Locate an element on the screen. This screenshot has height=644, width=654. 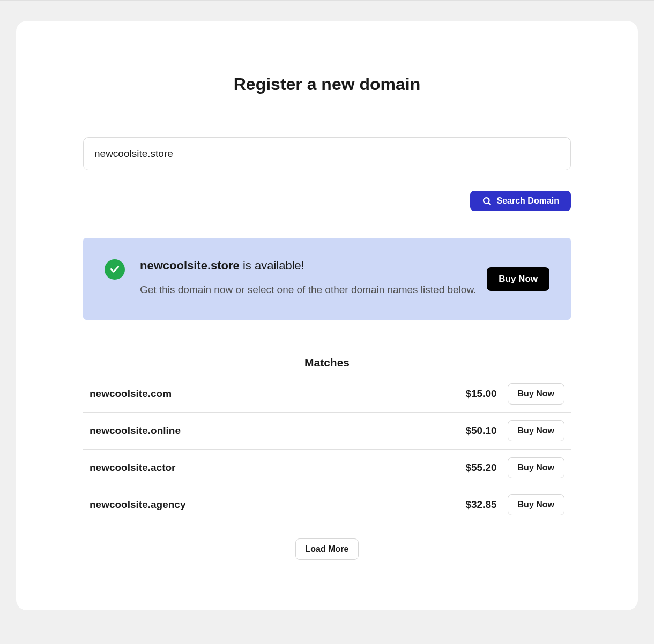
domain-input is located at coordinates (327, 154).